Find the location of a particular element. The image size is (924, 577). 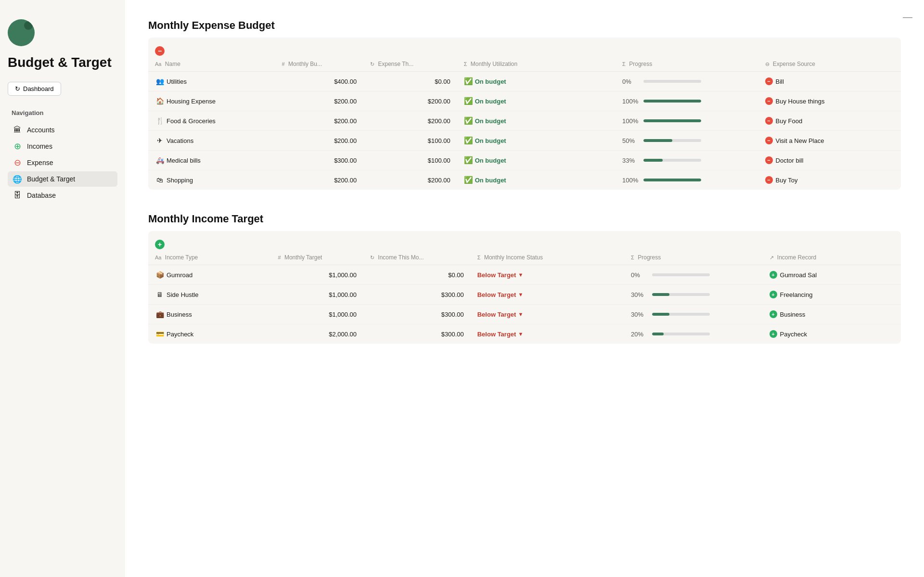

income-row-icon: 💳 is located at coordinates (160, 334).